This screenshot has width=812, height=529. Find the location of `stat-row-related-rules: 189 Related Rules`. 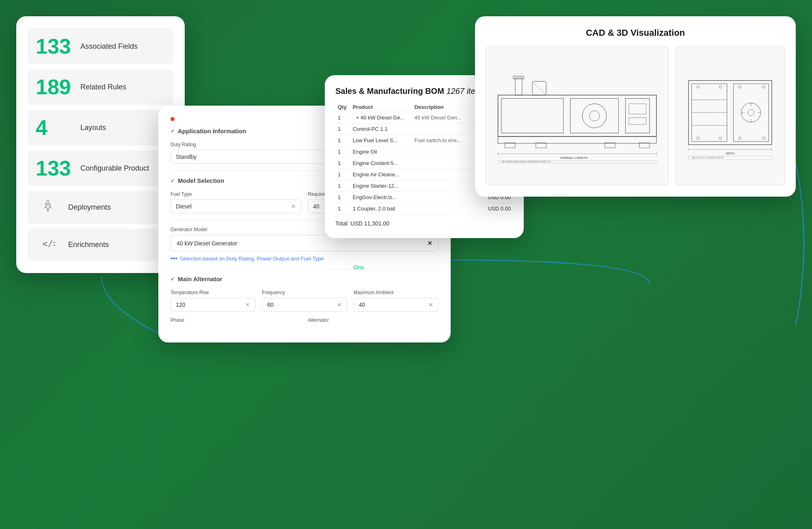

stat-row-related-rules: 189 Related Rules is located at coordinates (101, 87).